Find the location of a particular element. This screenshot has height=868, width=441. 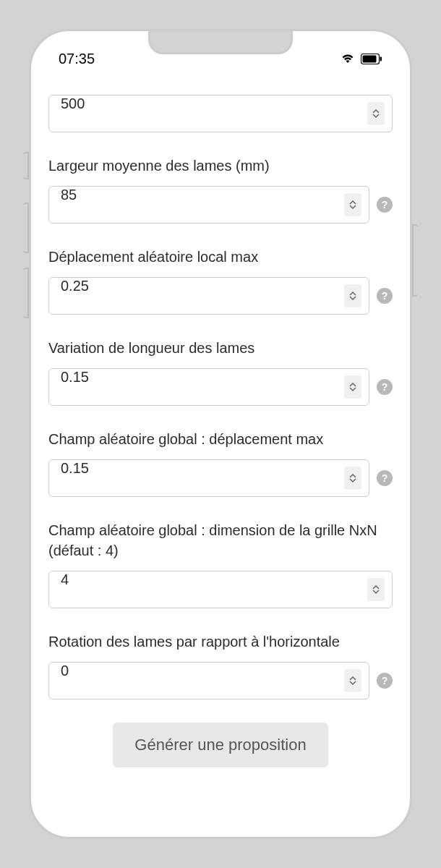

wifi-icon is located at coordinates (348, 59).